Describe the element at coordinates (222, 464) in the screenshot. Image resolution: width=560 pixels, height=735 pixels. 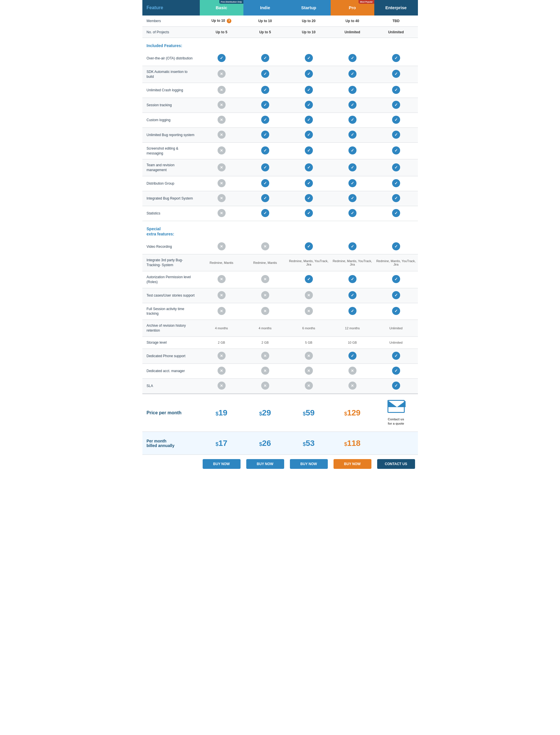
I see `buy-basic-button: BUY NOW` at that location.